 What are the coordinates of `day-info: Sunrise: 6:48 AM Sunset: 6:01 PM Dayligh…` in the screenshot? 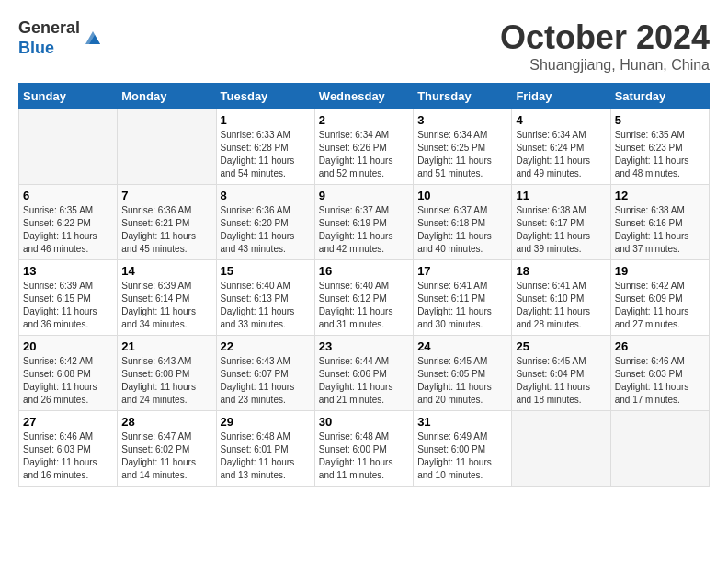 It's located at (266, 456).